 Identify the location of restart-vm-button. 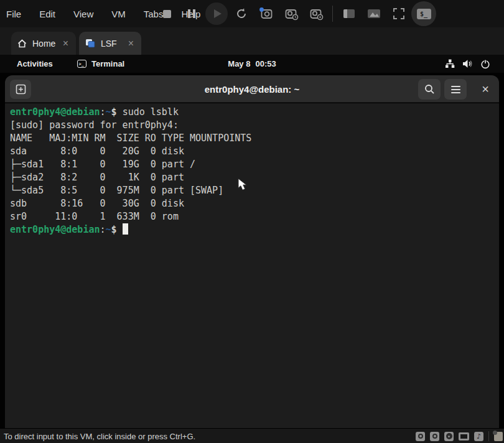
(241, 14).